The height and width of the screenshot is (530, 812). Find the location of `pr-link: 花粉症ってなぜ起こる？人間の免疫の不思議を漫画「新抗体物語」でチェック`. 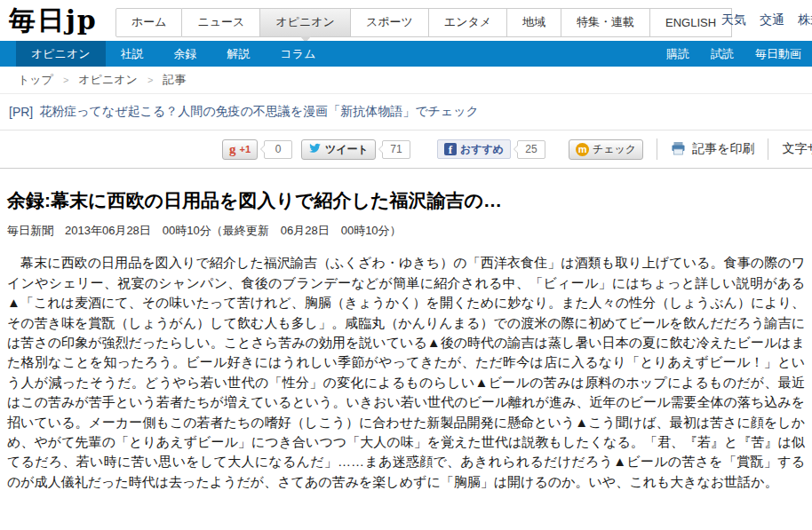

pr-link: 花粉症ってなぜ起こる？人間の免疫の不思議を漫画「新抗体物語」でチェック is located at coordinates (259, 112).